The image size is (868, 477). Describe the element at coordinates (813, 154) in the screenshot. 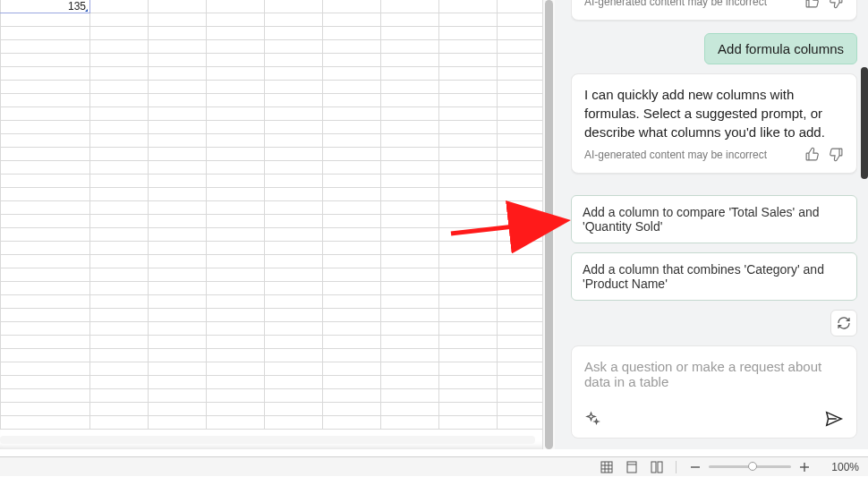

I see `thumbs-up-button` at that location.